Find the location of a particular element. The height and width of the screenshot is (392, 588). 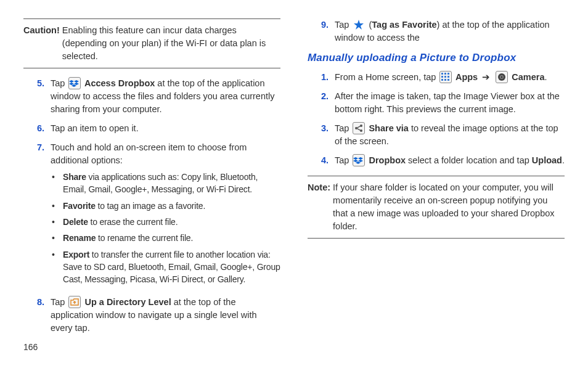

step-bold: Access Dropbox is located at coordinates (118, 83).